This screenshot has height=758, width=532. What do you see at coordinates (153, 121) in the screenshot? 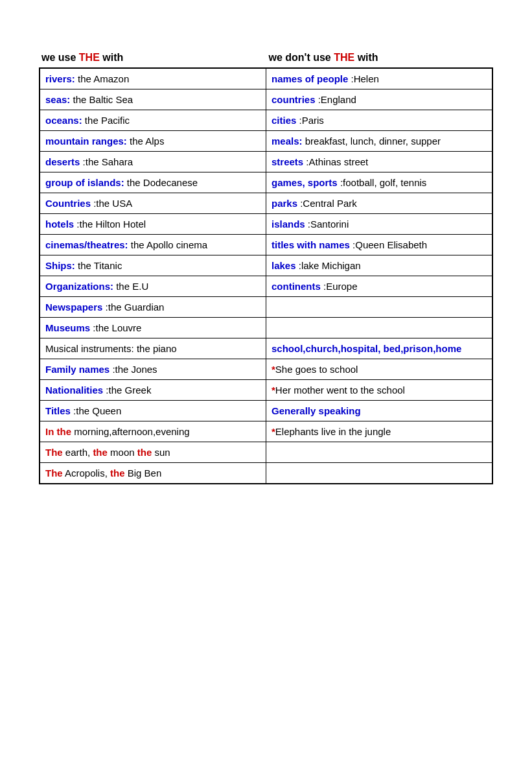
I see `table-cell-left: oceans: the Pacific` at bounding box center [153, 121].